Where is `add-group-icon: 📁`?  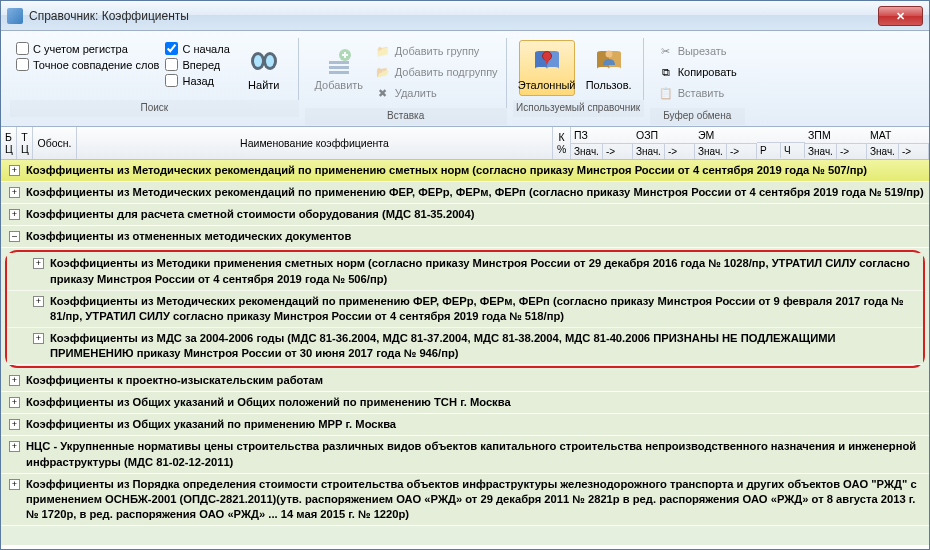
add-group-icon: 📁 is located at coordinates (383, 51).